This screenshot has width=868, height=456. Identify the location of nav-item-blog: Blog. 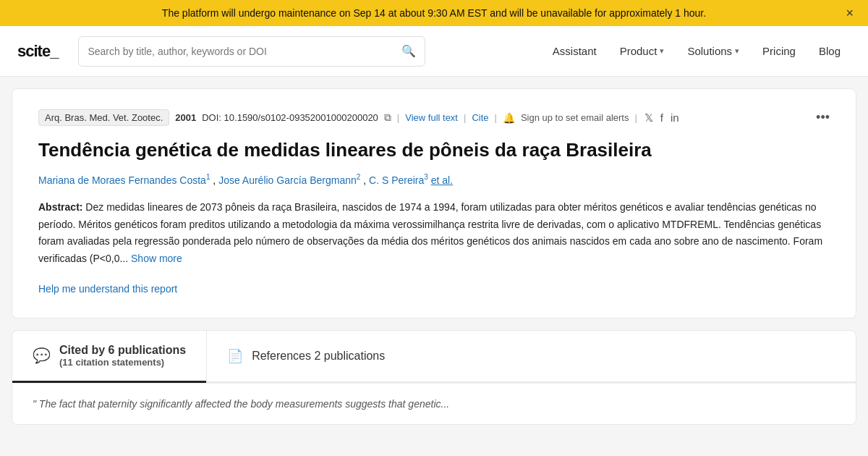
(830, 51).